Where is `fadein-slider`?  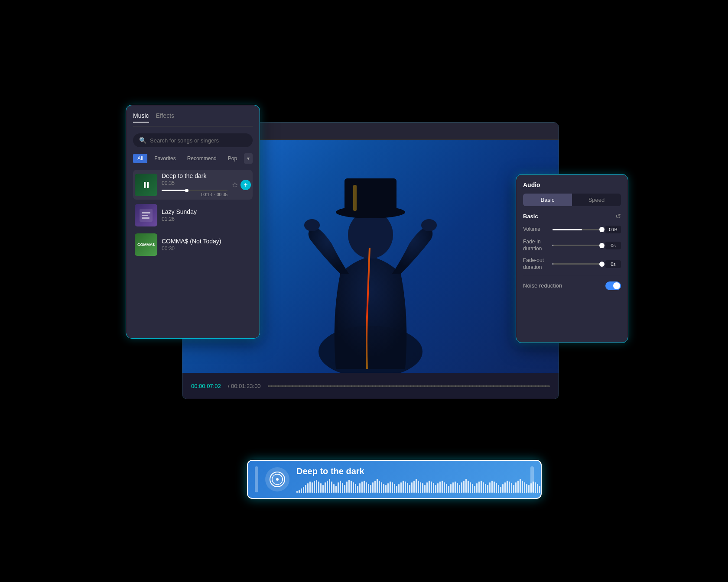 fadein-slider is located at coordinates (577, 245).